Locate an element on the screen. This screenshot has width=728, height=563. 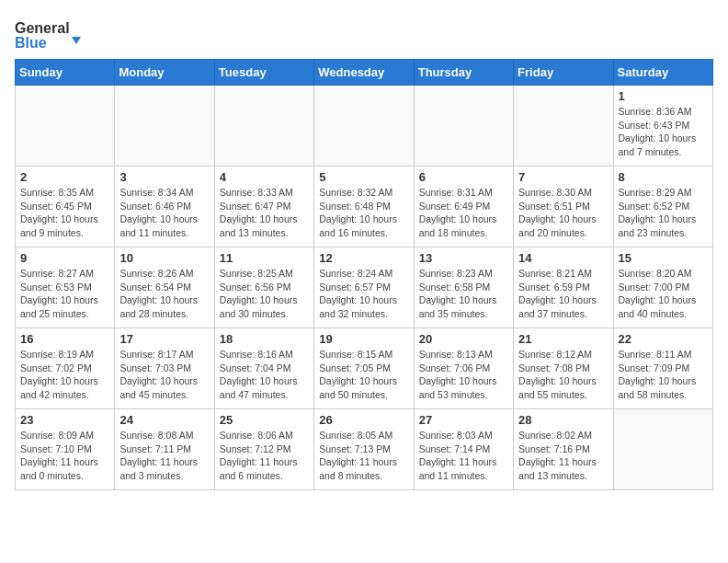
calendar-day-cell: 16Sunrise: 8:19 AM Sunset: 7:02 PM Dayli… is located at coordinates (65, 369).